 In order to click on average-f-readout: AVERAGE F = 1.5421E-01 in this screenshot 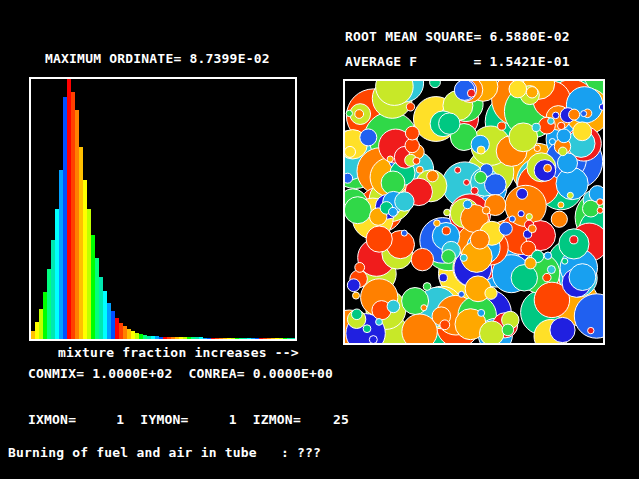, I will do `click(458, 62)`.